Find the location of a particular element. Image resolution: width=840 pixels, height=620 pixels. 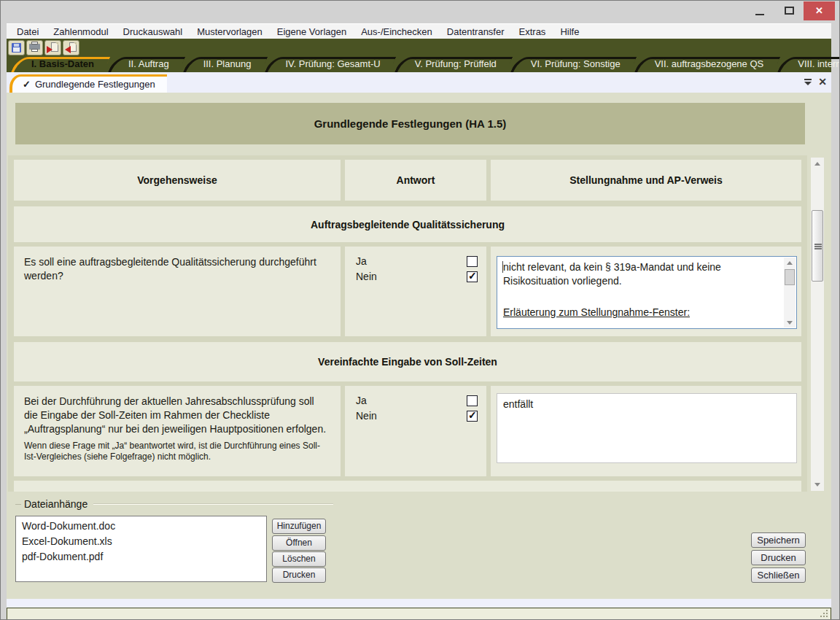

page-title: Grundlegende Festlegungen (HA 1.5) is located at coordinates (410, 124).